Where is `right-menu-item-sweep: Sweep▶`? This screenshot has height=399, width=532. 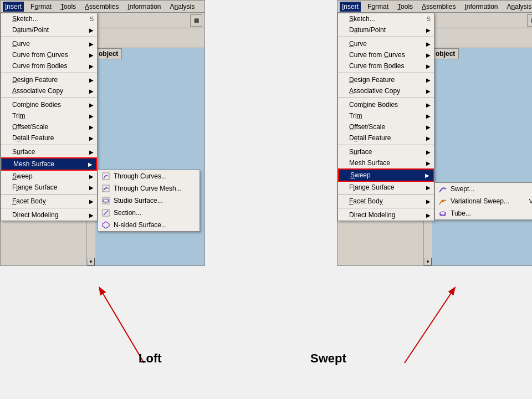
right-menu-item-sweep: Sweep▶ is located at coordinates (386, 175).